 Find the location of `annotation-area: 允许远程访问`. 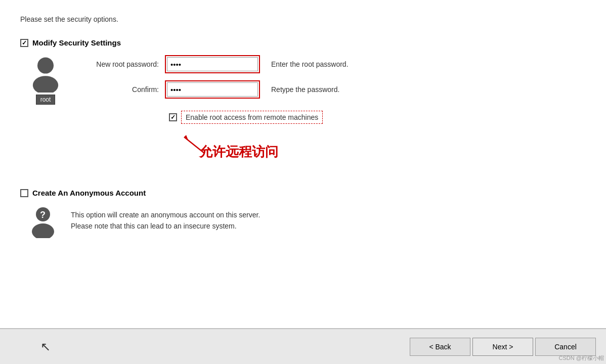

annotation-area: 允许远程访问 is located at coordinates (259, 153).